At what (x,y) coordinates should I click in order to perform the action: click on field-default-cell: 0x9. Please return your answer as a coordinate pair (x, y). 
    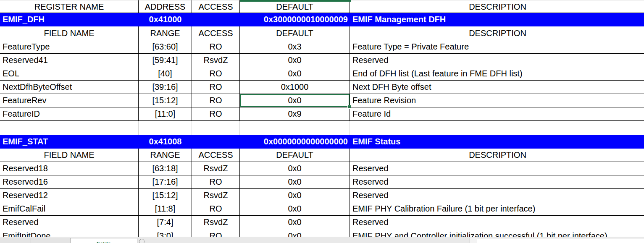
    Looking at the image, I should click on (295, 114).